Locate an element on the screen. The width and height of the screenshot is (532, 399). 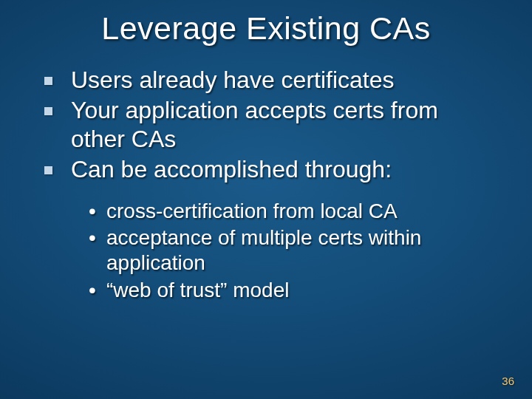
bullet-item: Your application accepts certs from othe… is located at coordinates (270, 125).